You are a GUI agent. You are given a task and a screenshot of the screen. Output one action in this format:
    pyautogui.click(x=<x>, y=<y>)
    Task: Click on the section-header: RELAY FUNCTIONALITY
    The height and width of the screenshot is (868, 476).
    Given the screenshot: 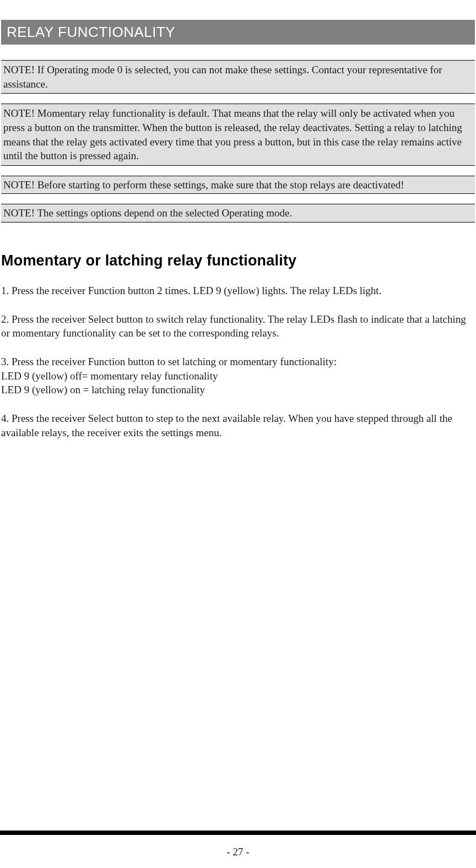 What is the action you would take?
    pyautogui.click(x=238, y=32)
    